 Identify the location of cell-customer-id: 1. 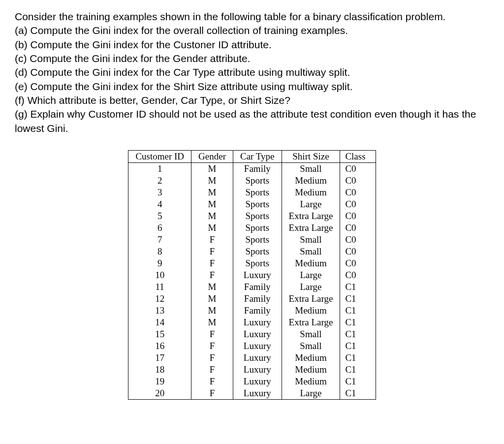
(160, 169).